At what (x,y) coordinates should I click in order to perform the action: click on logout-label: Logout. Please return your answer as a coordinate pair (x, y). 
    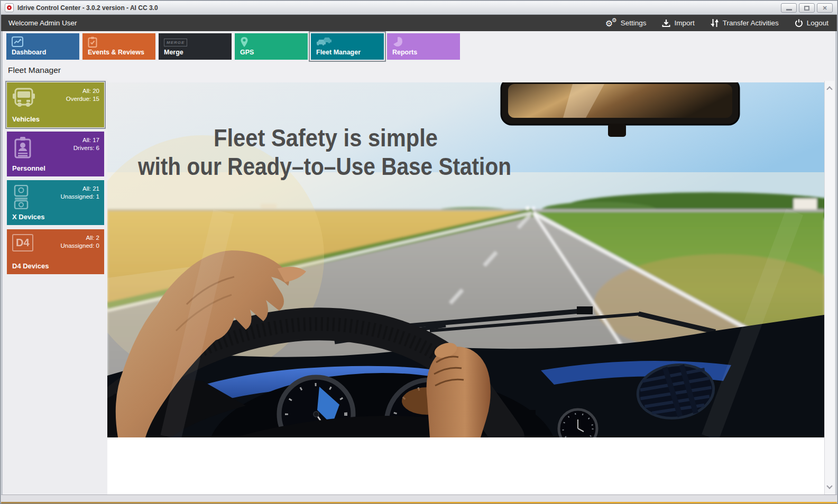
    Looking at the image, I should click on (817, 23).